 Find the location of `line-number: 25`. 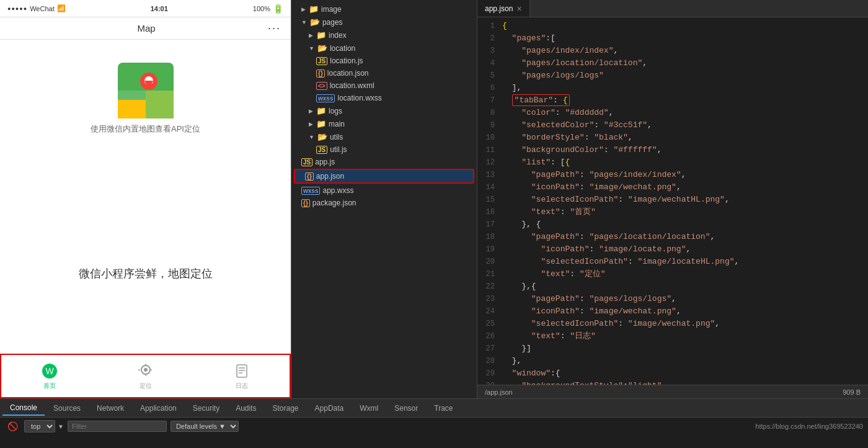

line-number: 25 is located at coordinates (490, 324).